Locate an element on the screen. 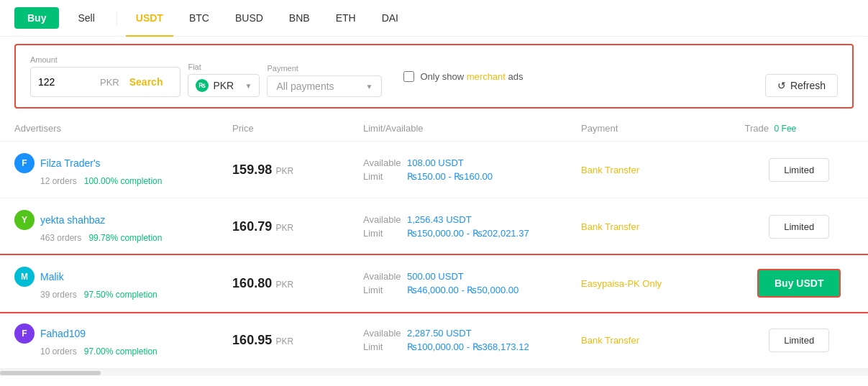 Image resolution: width=868 pixels, height=386 pixels. price-col: 160.95 PKR is located at coordinates (298, 341).